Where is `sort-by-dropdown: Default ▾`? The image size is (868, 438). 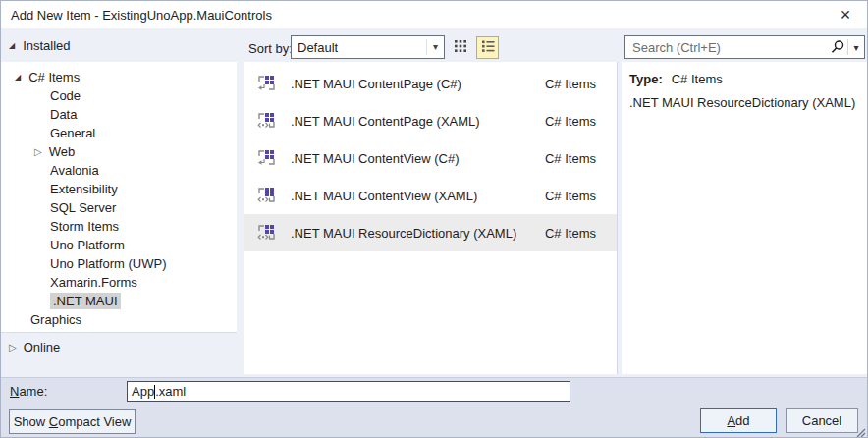
sort-by-dropdown: Default ▾ is located at coordinates (367, 47).